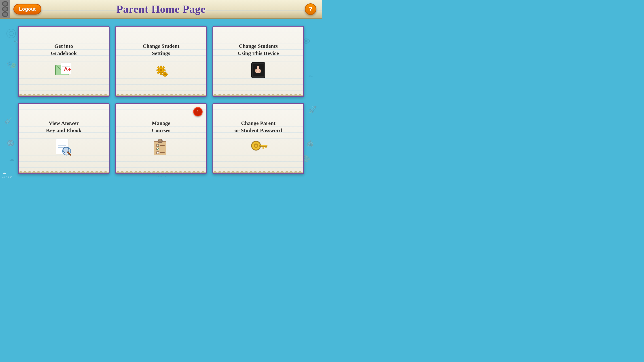  What do you see at coordinates (161, 70) in the screenshot?
I see `settings-icon` at bounding box center [161, 70].